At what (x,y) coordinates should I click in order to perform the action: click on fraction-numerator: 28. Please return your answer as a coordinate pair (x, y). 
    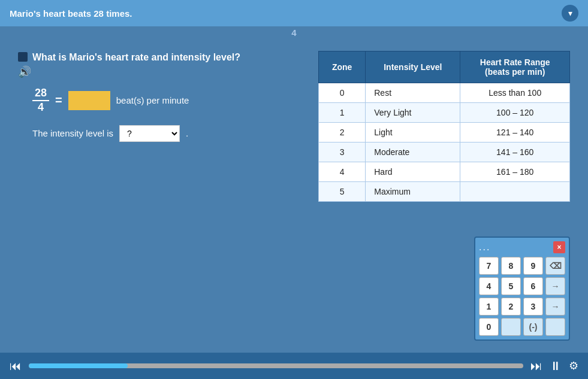
    Looking at the image, I should click on (41, 94).